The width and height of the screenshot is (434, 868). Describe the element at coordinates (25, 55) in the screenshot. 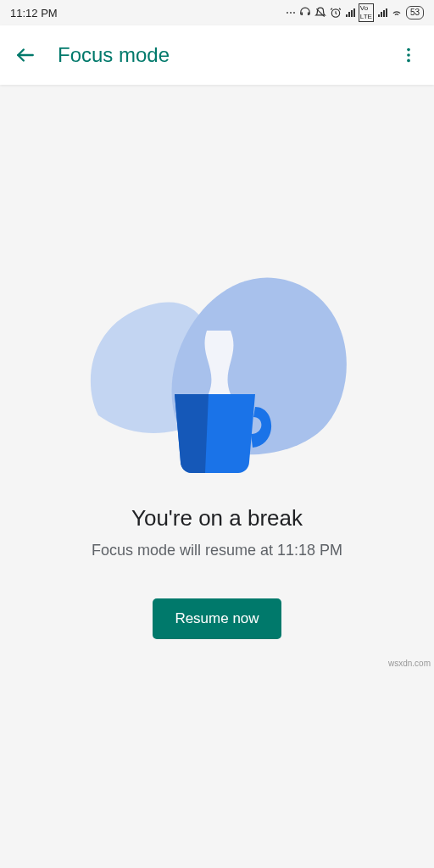

I see `back-button` at that location.